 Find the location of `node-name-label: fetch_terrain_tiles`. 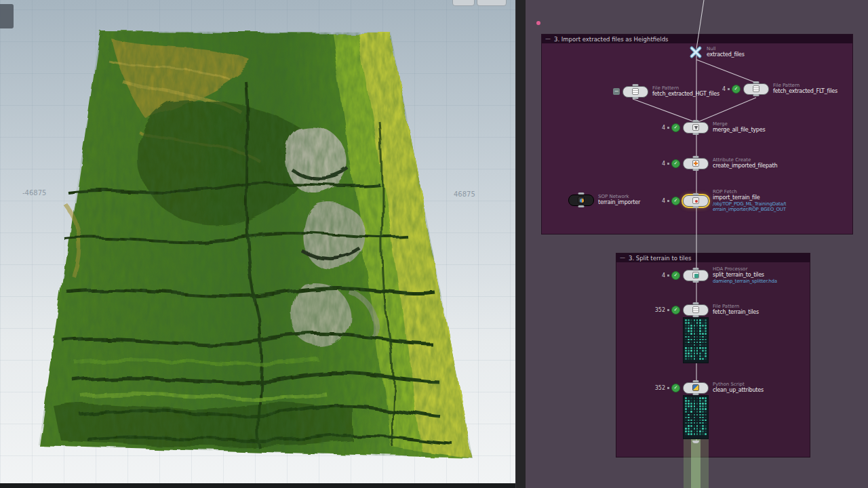

node-name-label: fetch_terrain_tiles is located at coordinates (736, 312).